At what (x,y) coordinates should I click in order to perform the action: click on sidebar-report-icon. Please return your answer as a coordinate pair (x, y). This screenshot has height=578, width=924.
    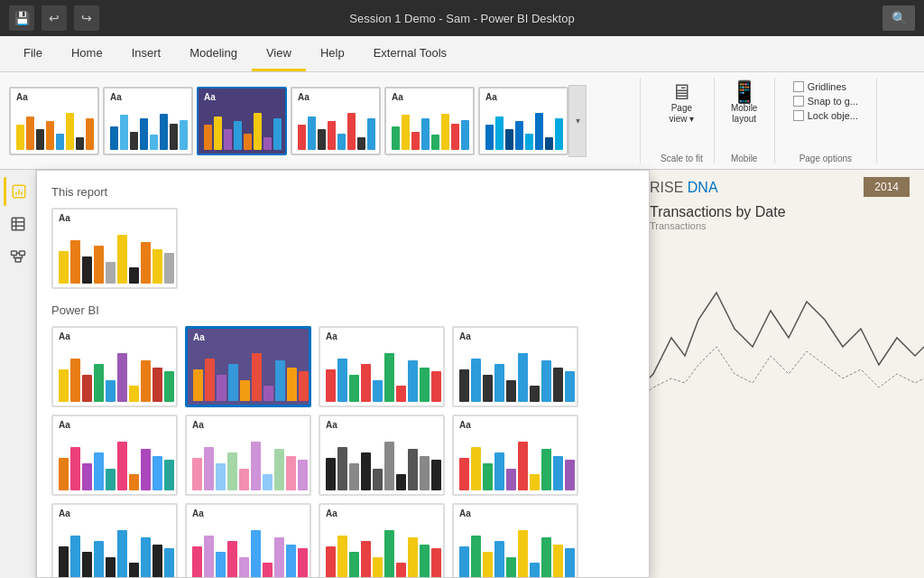
    Looking at the image, I should click on (18, 191).